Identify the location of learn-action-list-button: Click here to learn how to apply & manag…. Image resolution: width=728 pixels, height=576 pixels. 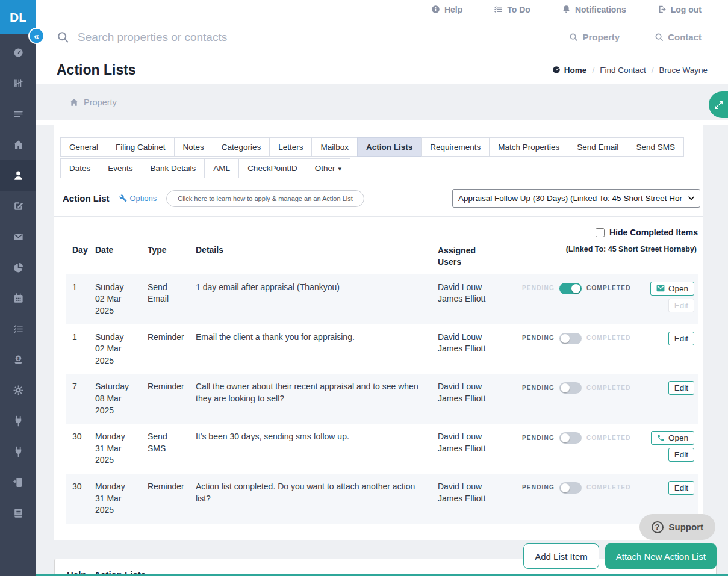
(265, 199).